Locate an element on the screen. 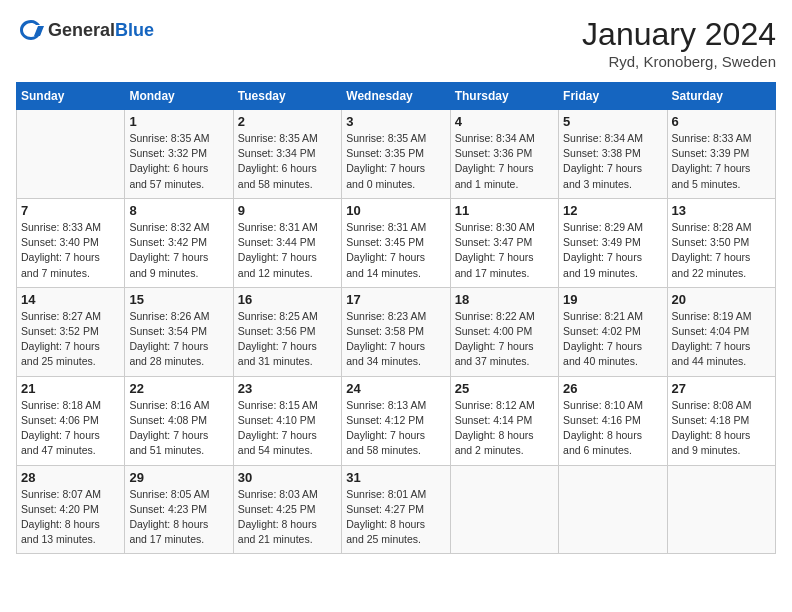  day-info: Sunrise: 8:35 AMSunset: 3:32 PMDaylight:… is located at coordinates (178, 162).